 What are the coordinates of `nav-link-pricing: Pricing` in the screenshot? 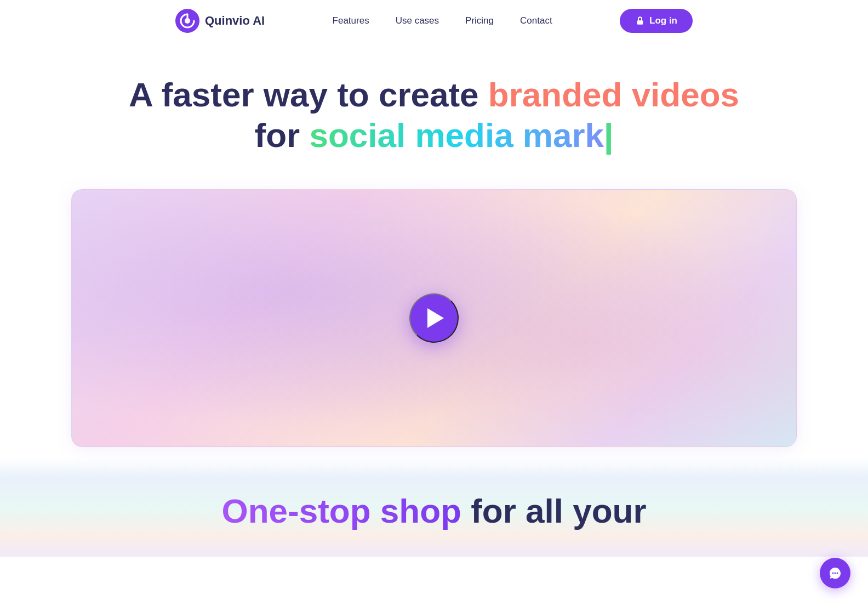 It's located at (479, 21).